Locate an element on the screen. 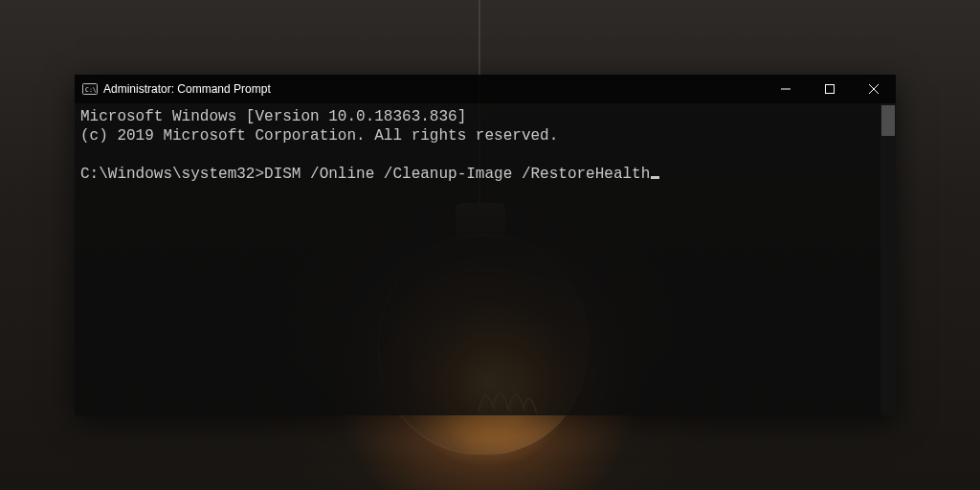 The image size is (980, 490). maximize-button is located at coordinates (830, 89).